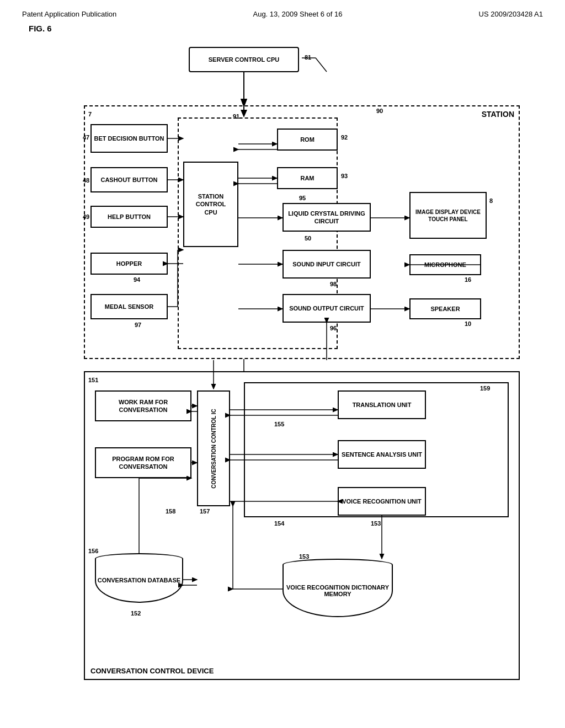 The height and width of the screenshot is (728, 565). I want to click on label-94: 94, so click(137, 280).